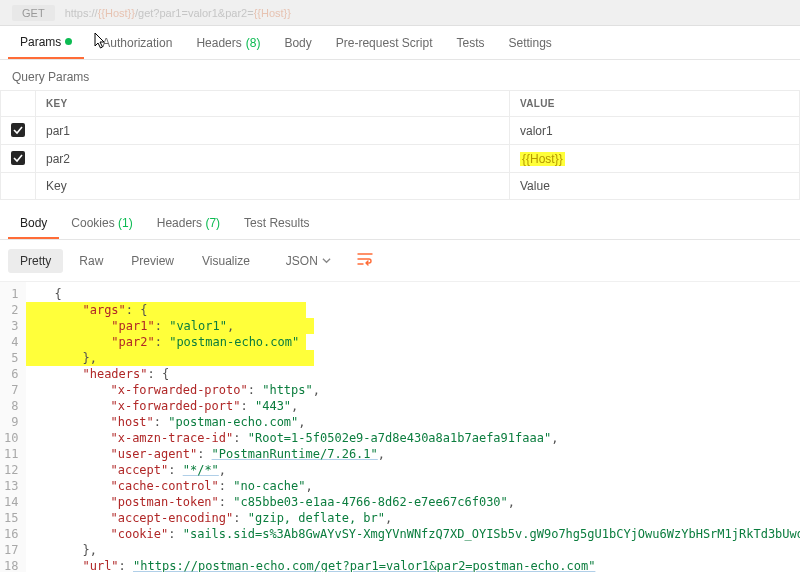 This screenshot has width=800, height=572. Describe the element at coordinates (298, 42) in the screenshot. I see `tab-body: Body` at that location.